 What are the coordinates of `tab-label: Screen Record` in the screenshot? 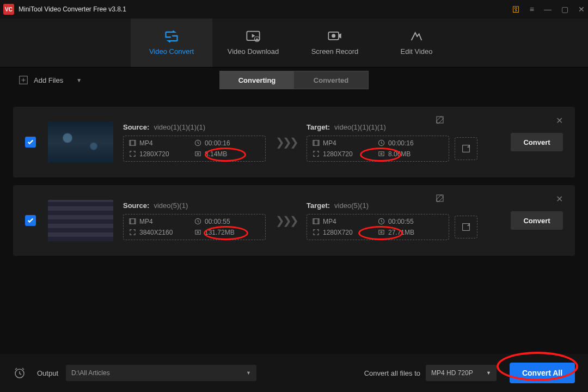 It's located at (335, 51).